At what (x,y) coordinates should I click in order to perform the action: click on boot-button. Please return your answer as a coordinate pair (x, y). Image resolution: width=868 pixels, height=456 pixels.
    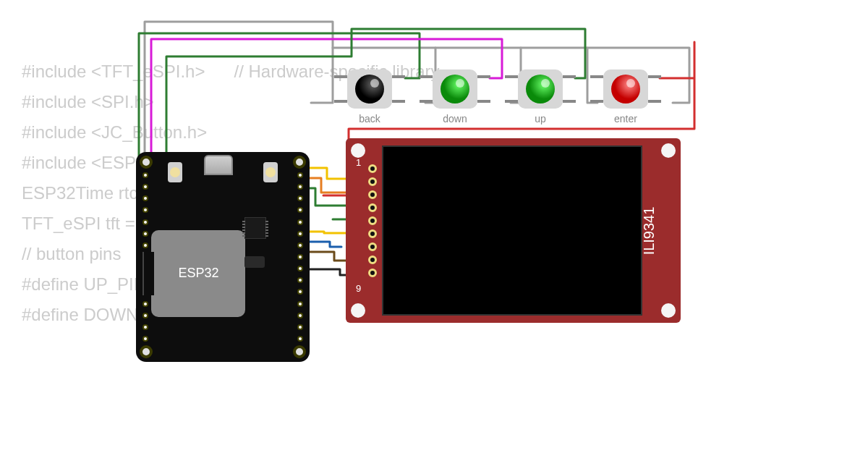
    Looking at the image, I should click on (175, 172).